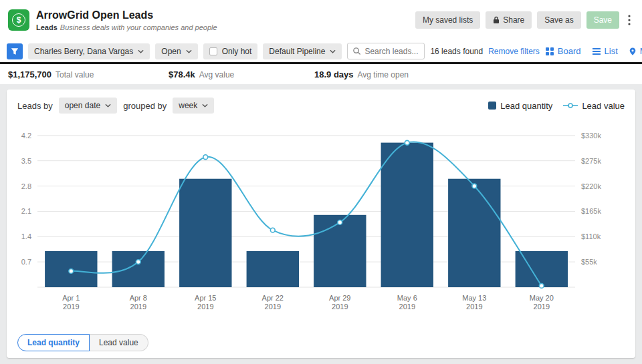  I want to click on leads-by-label: Leads by, so click(35, 106).